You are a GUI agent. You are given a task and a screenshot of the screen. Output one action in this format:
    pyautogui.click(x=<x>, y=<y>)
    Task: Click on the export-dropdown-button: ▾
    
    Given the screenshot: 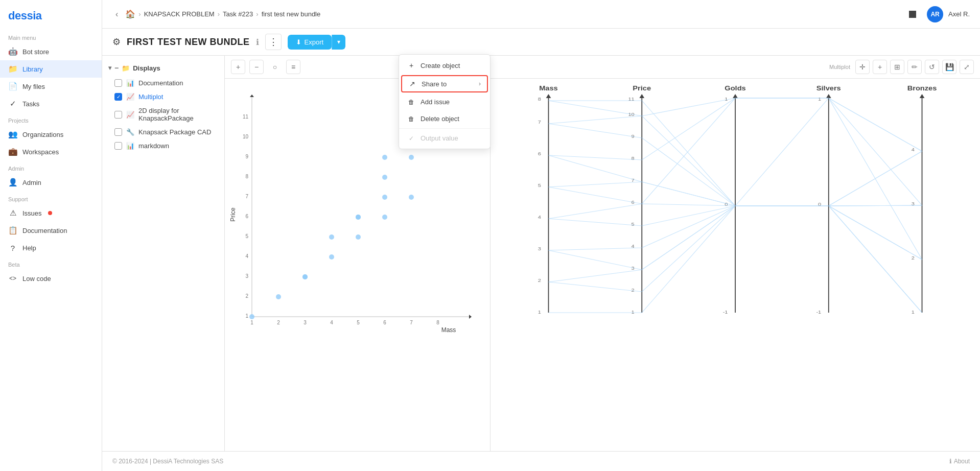 What is the action you would take?
    pyautogui.click(x=338, y=42)
    